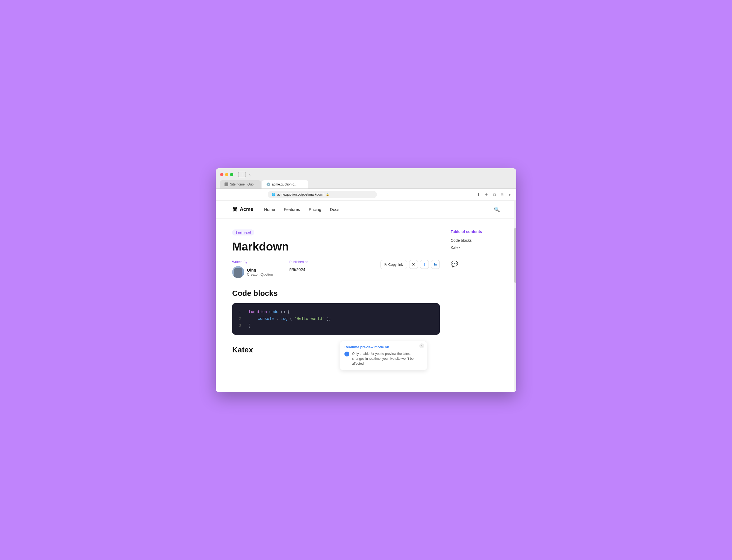  What do you see at coordinates (497, 210) in the screenshot?
I see `site-nav-right: 🔍` at bounding box center [497, 210].